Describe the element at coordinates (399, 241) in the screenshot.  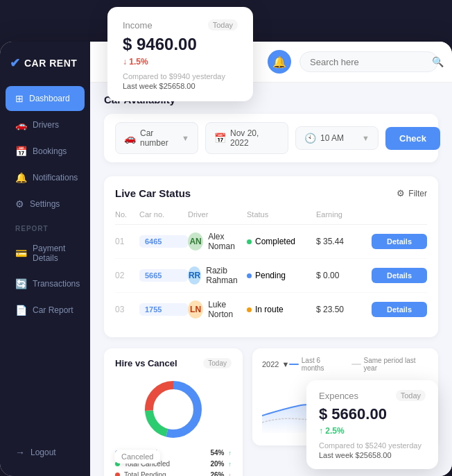
I see `row1-details-button: Details` at that location.